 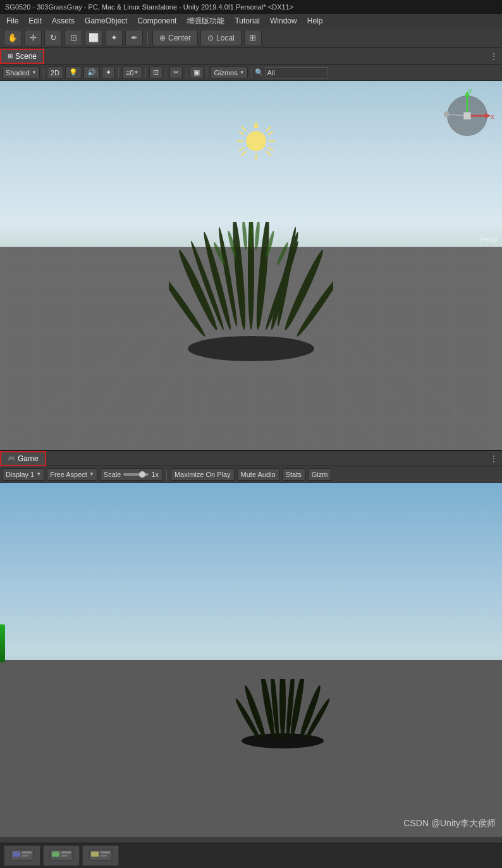 What do you see at coordinates (251, 474) in the screenshot?
I see `game-toolbar: Display 1 ▼ Free Aspect ▼ Scale 1x Maxim…` at bounding box center [251, 474].